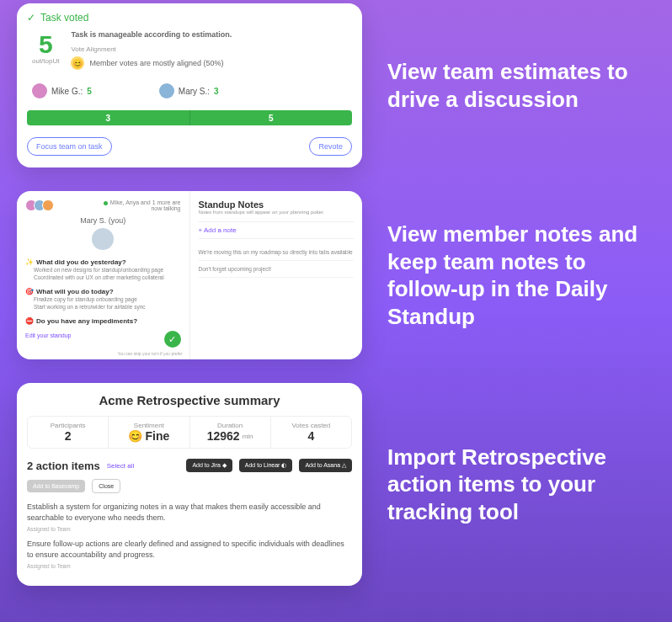  Describe the element at coordinates (56, 486) in the screenshot. I see `add-to-basecamp-button: Add to Basecamp` at that location.